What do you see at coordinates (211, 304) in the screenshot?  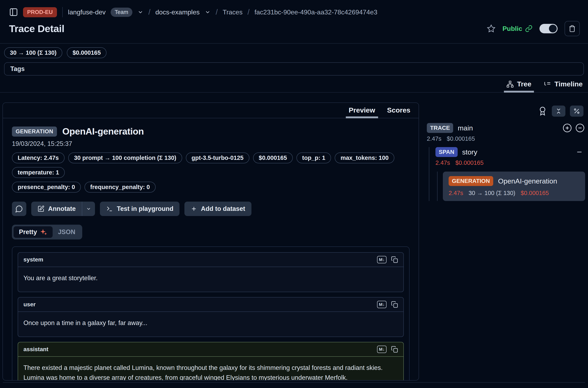 I see `message-header: user M↓` at bounding box center [211, 304].